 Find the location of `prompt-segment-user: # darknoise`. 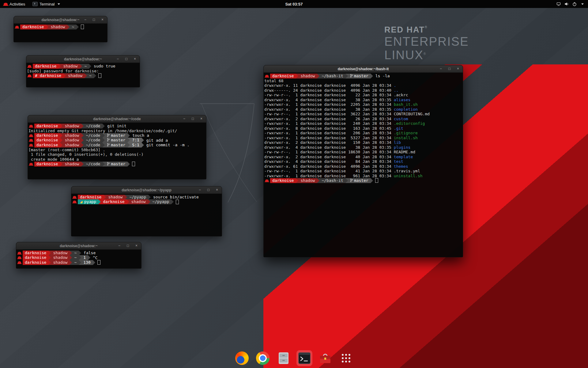

prompt-segment-user: # darknoise is located at coordinates (48, 76).